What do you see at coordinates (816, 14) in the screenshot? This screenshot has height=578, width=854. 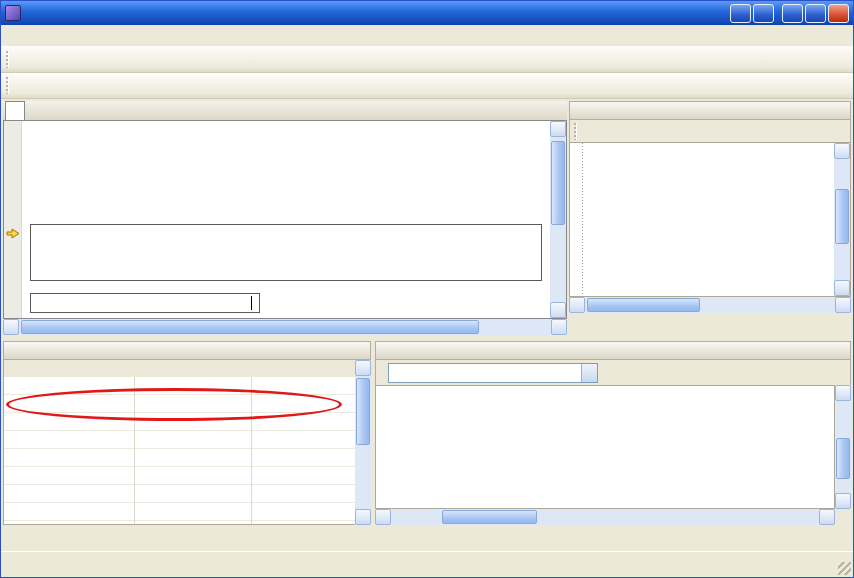 I see `restore-button` at bounding box center [816, 14].